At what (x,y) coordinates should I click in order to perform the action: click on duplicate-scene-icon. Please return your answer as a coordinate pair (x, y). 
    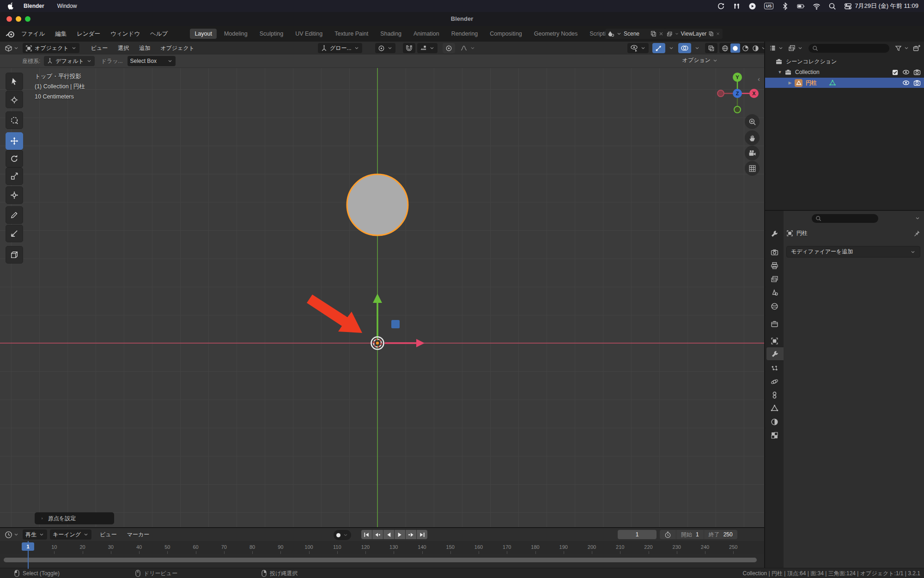
    Looking at the image, I should click on (653, 34).